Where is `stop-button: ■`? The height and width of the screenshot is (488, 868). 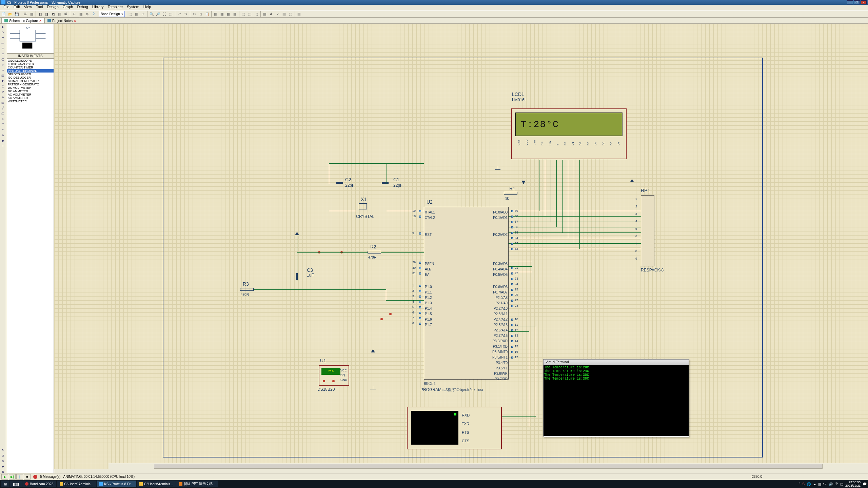
stop-button: ■ is located at coordinates (27, 477).